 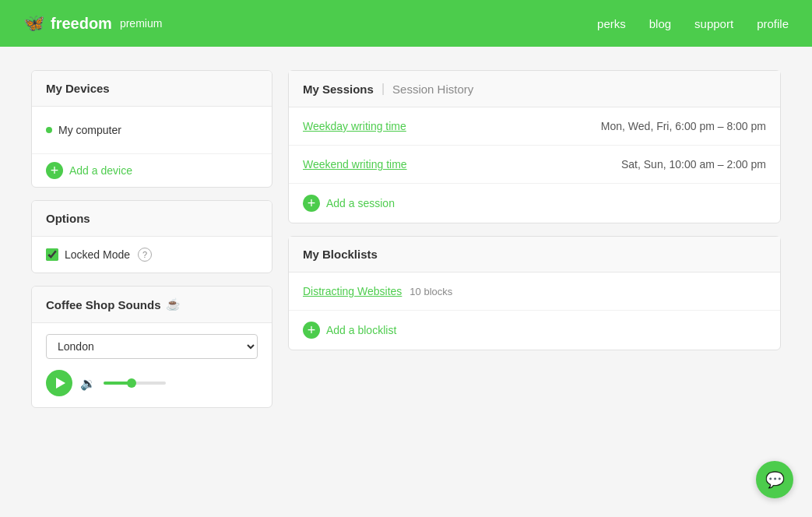 What do you see at coordinates (693, 23) in the screenshot?
I see `main-nav: perks blog support profile` at bounding box center [693, 23].